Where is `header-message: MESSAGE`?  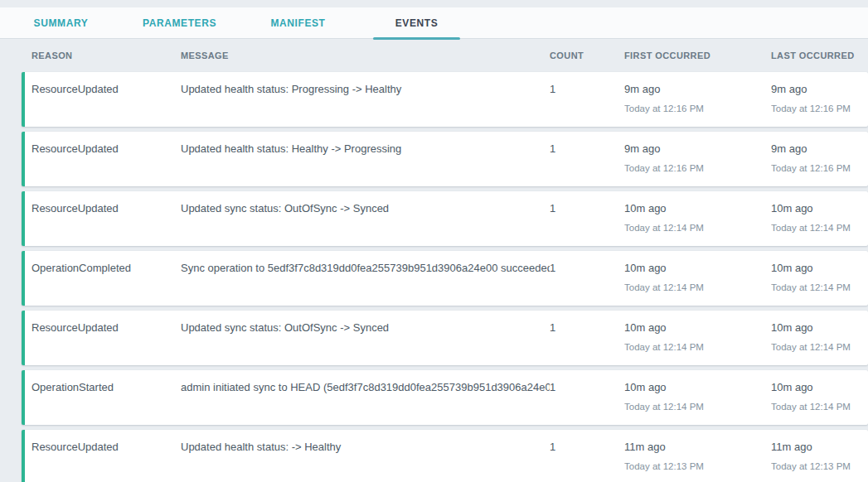
header-message: MESSAGE is located at coordinates (365, 55).